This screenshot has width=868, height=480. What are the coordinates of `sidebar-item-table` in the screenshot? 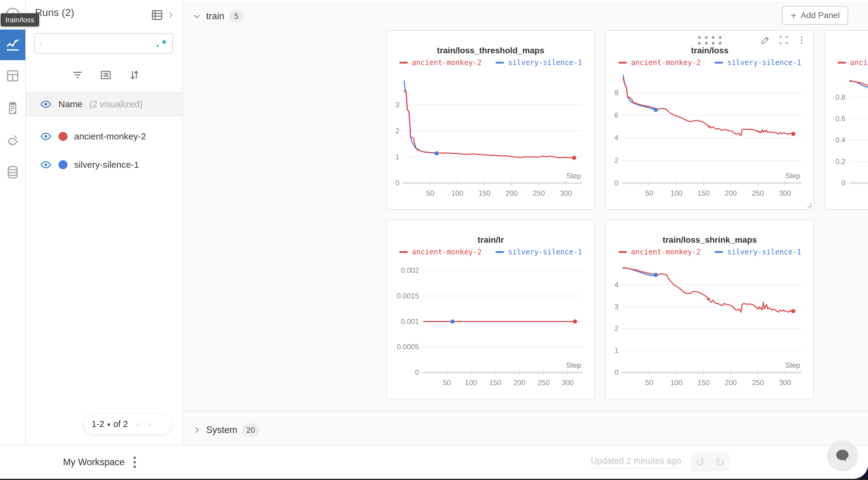 It's located at (13, 76).